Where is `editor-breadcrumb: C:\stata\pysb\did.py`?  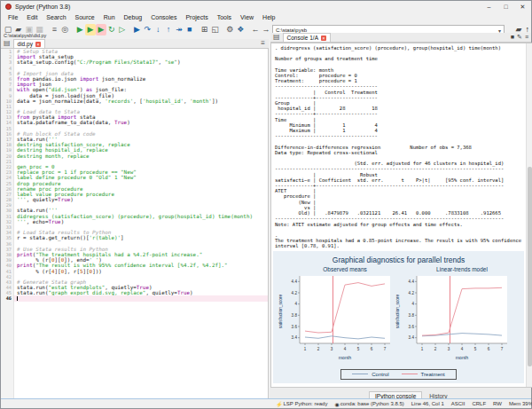 editor-breadcrumb: C:\stata\pysb\did.py is located at coordinates (135, 35).